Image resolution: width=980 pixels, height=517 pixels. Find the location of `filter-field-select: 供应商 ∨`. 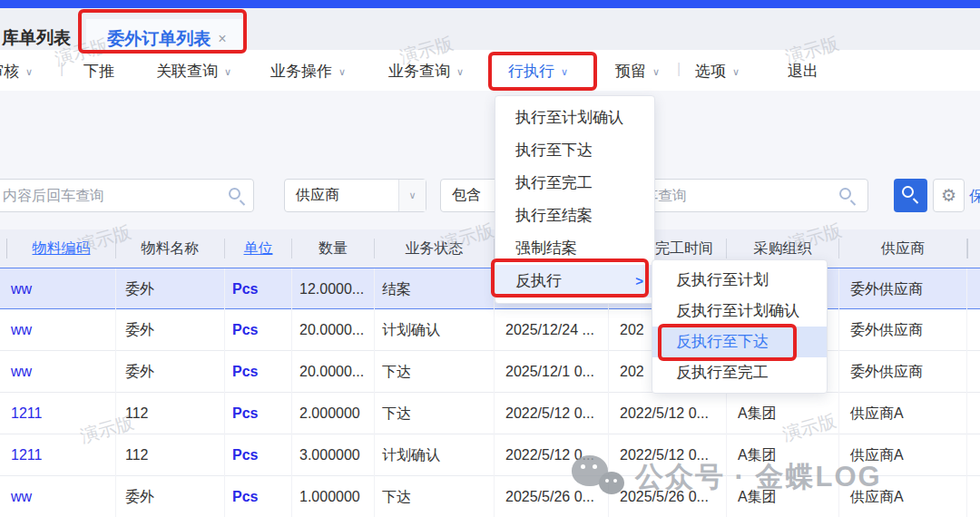

filter-field-select: 供应商 ∨ is located at coordinates (356, 196).